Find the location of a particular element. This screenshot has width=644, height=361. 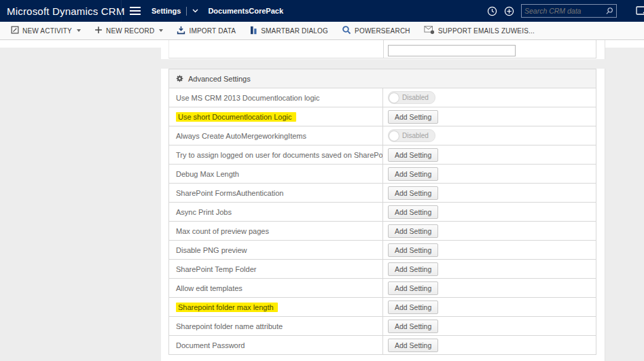

setting-label: Max count of preview pages is located at coordinates (223, 231).